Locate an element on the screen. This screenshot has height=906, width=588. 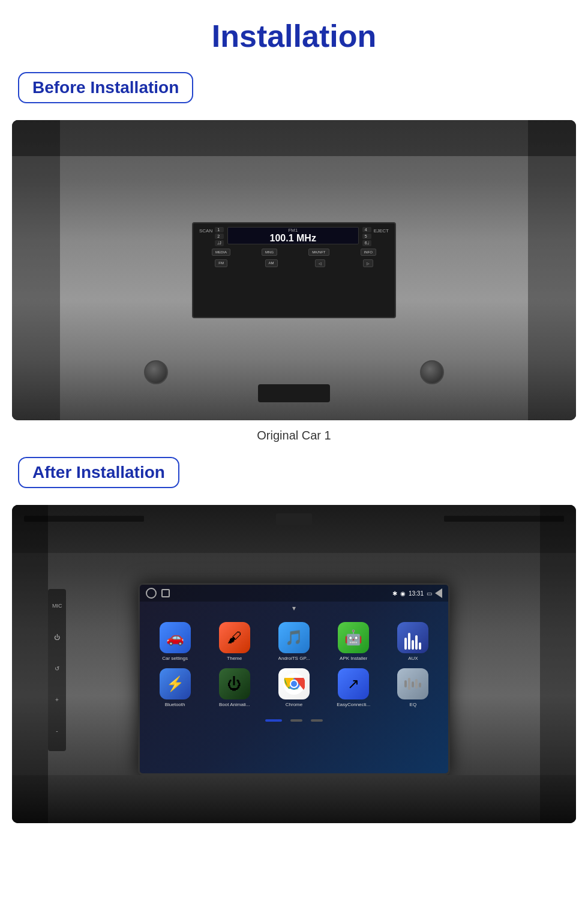
app-grid-row1: 🚗 Car settings 🖌 Theme 🎵 AndroiTS GP... is located at coordinates (294, 641).